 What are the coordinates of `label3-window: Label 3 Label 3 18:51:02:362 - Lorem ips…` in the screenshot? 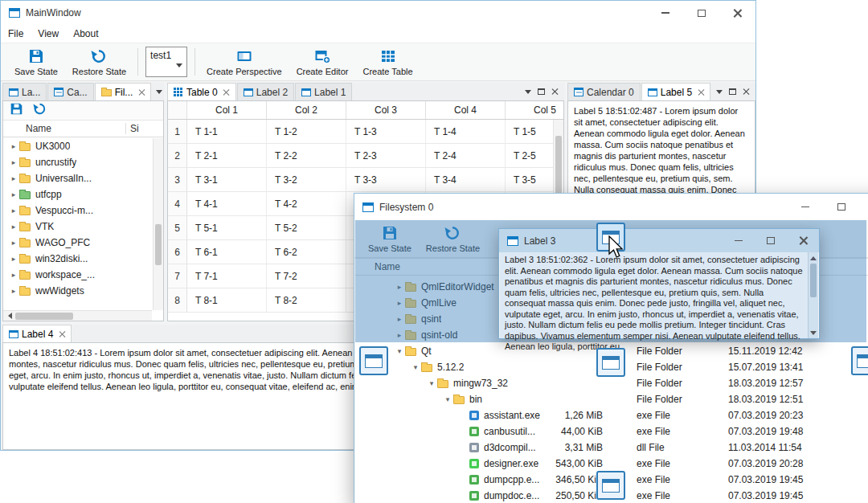 It's located at (659, 284).